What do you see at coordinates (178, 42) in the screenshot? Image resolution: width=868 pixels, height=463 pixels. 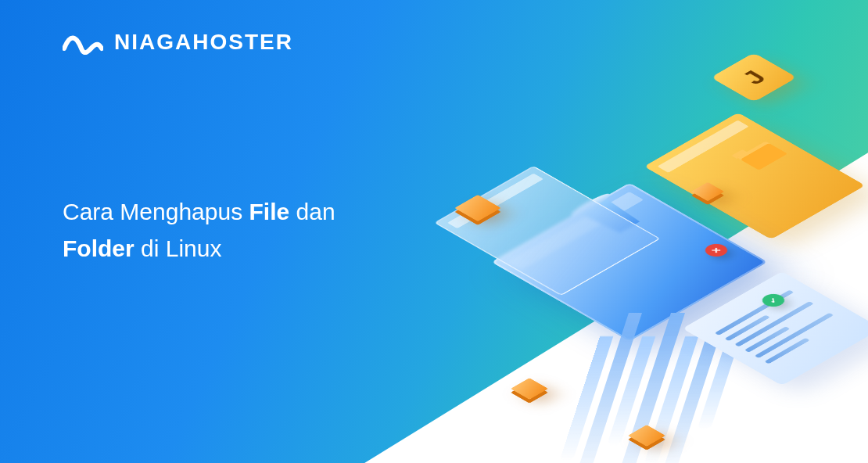 I see `brand-logo: NIAGAHOSTER` at bounding box center [178, 42].